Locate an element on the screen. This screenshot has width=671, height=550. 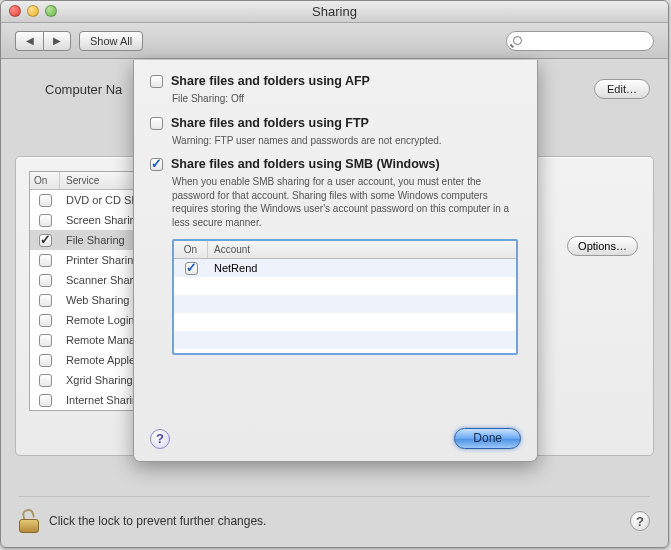
forward-button: ▶ is located at coordinates (57, 41).